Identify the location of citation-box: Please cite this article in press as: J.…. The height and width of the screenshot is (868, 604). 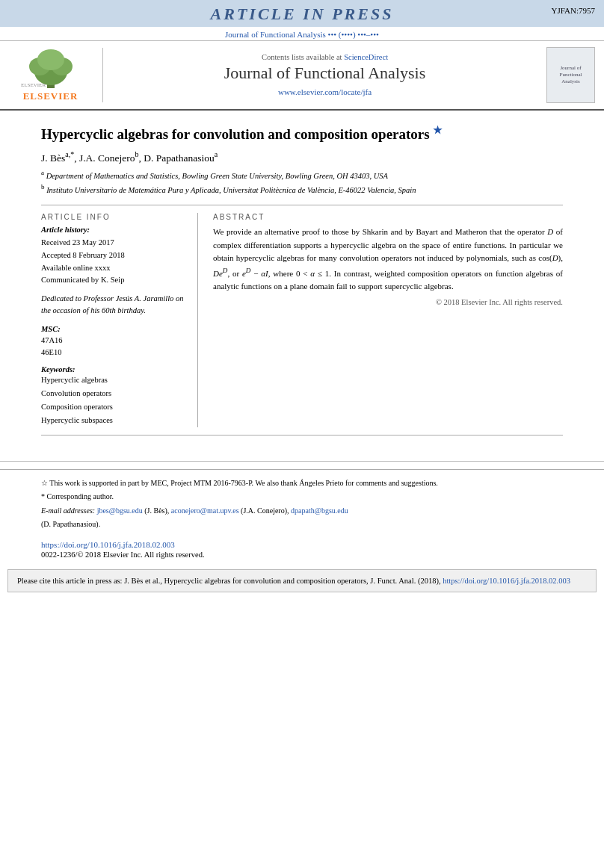
(302, 581).